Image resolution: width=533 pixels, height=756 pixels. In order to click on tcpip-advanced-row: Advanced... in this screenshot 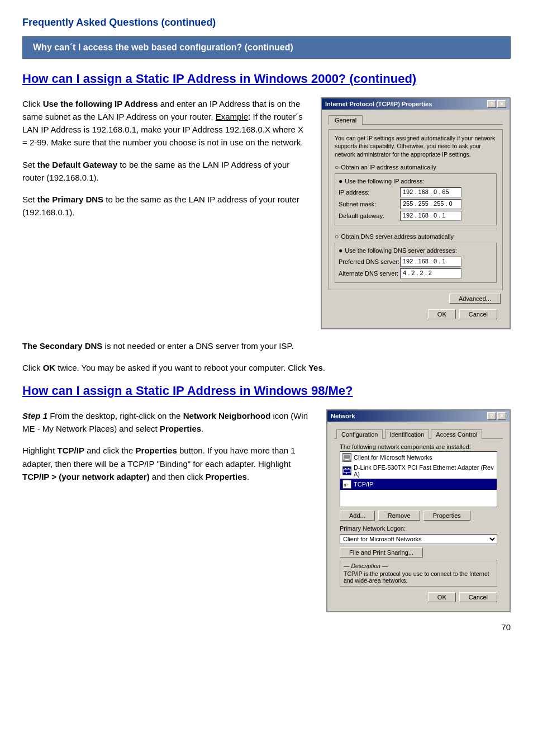, I will do `click(416, 299)`.